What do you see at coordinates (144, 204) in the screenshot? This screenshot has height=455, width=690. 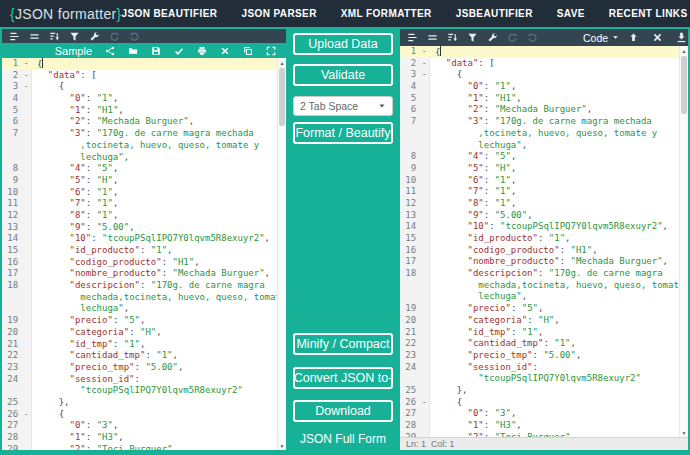 I see `code-line: 11 "7": "1",` at bounding box center [144, 204].